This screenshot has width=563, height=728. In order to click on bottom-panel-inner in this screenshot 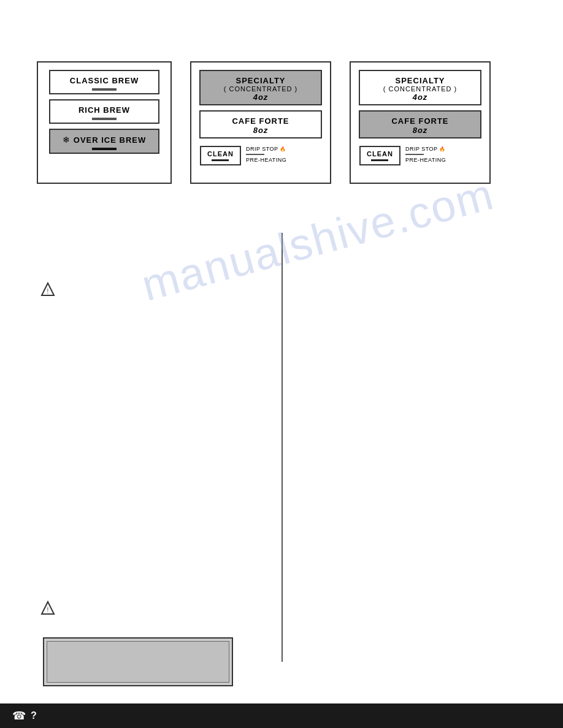, I will do `click(138, 662)`.